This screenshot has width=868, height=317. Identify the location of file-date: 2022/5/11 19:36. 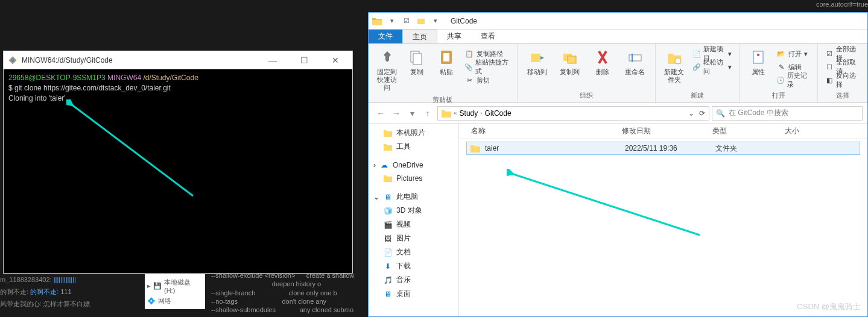
(665, 148).